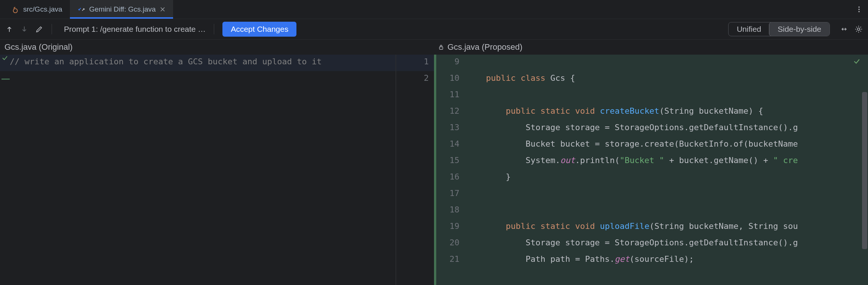 The image size is (868, 285). I want to click on lock-icon, so click(441, 47).